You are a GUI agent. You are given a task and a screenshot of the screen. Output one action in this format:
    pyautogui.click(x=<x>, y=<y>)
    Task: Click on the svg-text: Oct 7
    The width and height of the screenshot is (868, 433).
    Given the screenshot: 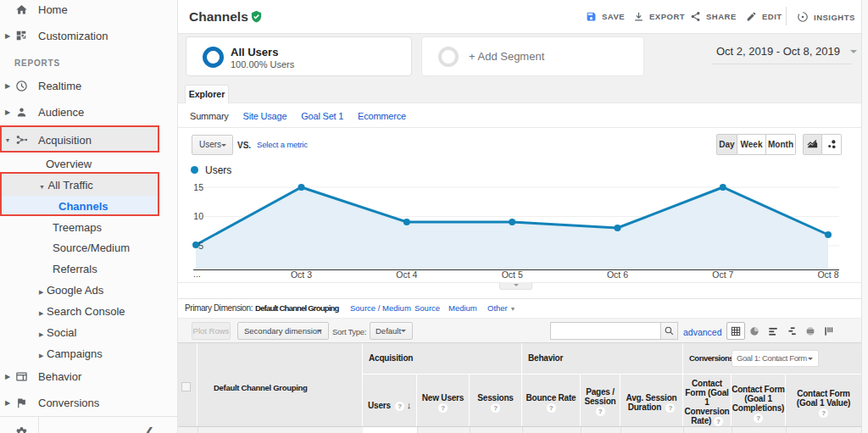 What is the action you would take?
    pyautogui.click(x=722, y=275)
    